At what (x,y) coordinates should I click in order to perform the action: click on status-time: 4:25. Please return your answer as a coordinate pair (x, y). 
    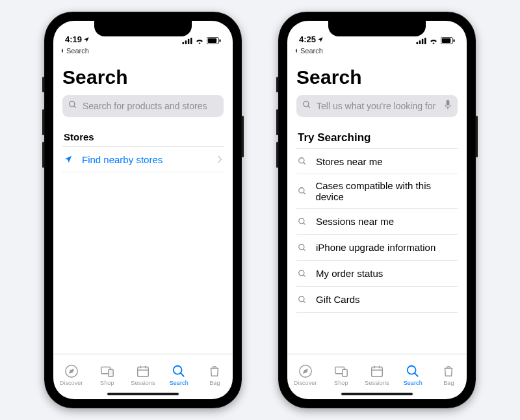
    Looking at the image, I should click on (307, 39).